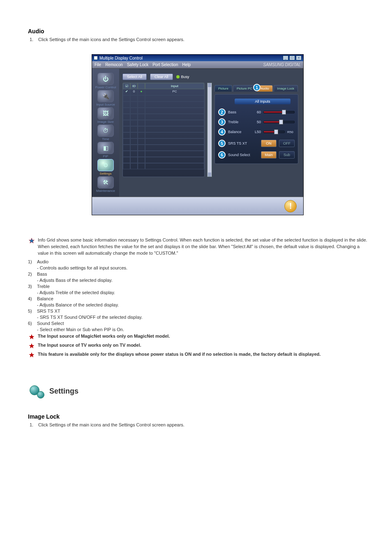 Image resolution: width=392 pixels, height=555 pixels. I want to click on badge-6: 6, so click(222, 155).